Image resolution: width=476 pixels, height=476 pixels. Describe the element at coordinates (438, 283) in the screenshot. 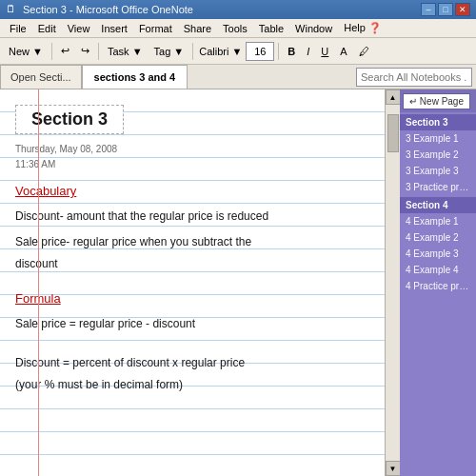

I see `right-panel: ↵ New Page Section 3 3 Example 1 3 Examp…` at that location.